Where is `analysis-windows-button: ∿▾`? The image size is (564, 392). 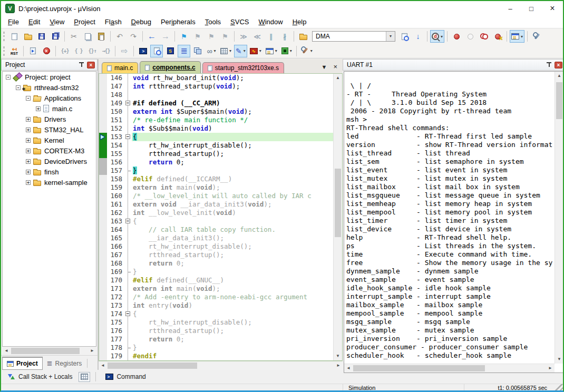
analysis-windows-button: ∿▾ is located at coordinates (256, 51).